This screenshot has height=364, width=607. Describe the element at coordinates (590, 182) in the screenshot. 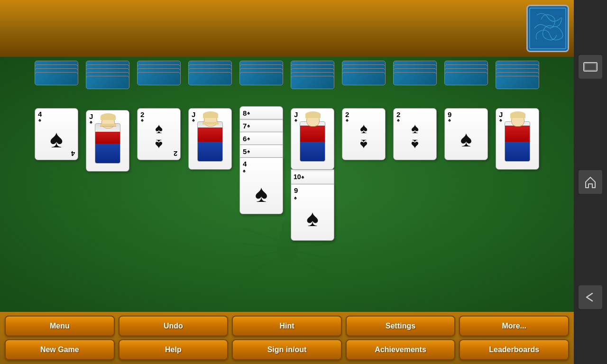

I see `home-icon` at that location.